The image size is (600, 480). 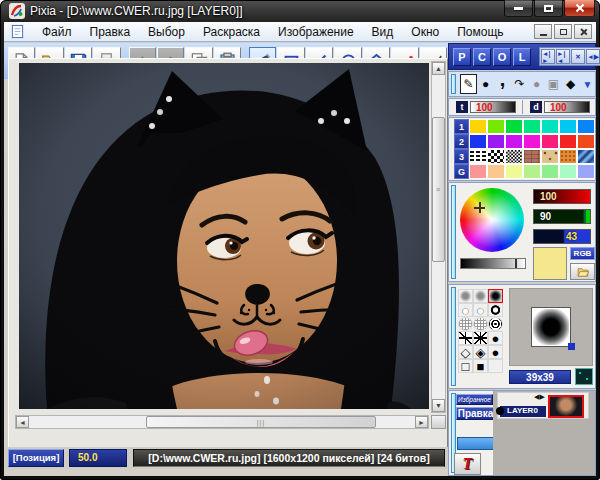 What do you see at coordinates (383, 32) in the screenshot?
I see `menu-item: Вид` at bounding box center [383, 32].